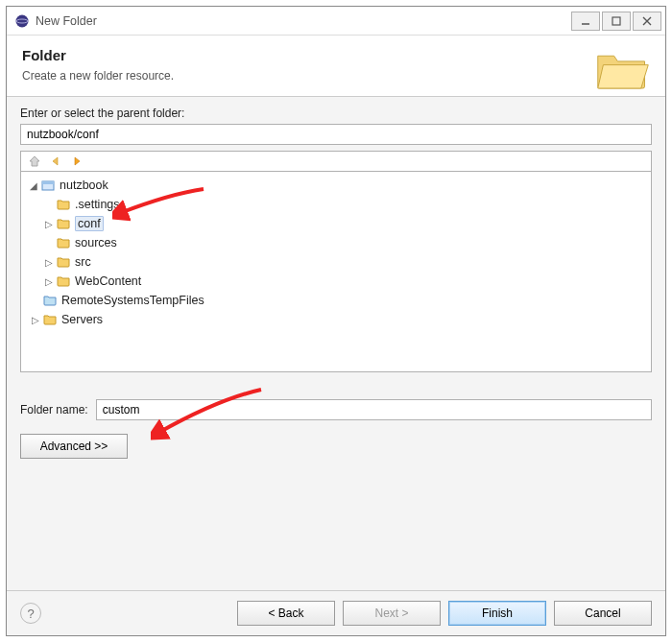  What do you see at coordinates (54, 410) in the screenshot?
I see `folder-name-label: Folder name:` at bounding box center [54, 410].